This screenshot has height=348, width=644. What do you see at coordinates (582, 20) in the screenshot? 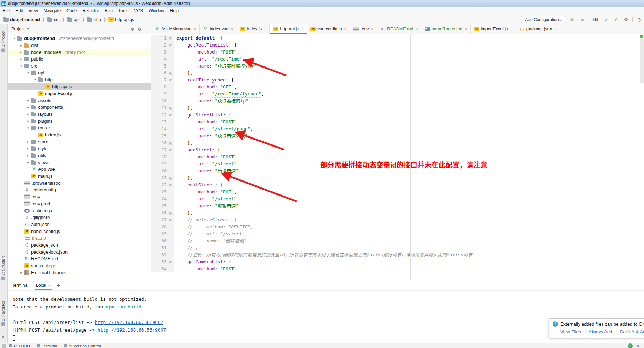
I see `stop-icon: ■` at bounding box center [582, 20].